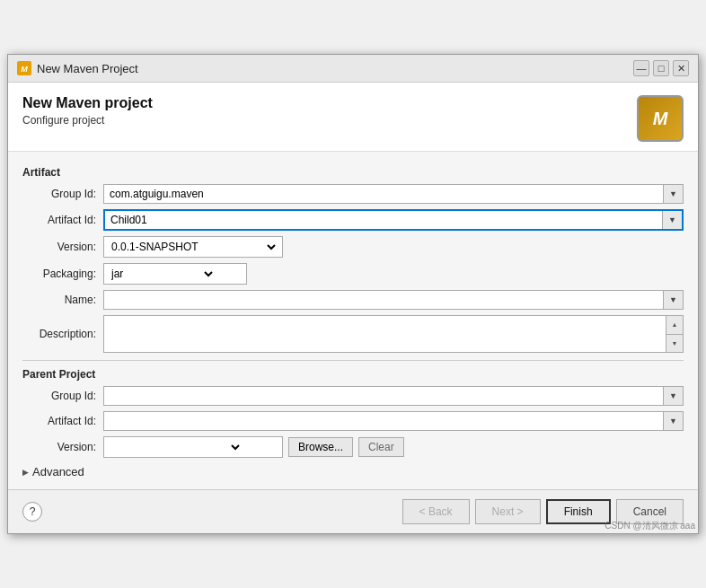 The width and height of the screenshot is (706, 588). What do you see at coordinates (162, 274) in the screenshot?
I see `packaging-select: jar war pom` at bounding box center [162, 274].